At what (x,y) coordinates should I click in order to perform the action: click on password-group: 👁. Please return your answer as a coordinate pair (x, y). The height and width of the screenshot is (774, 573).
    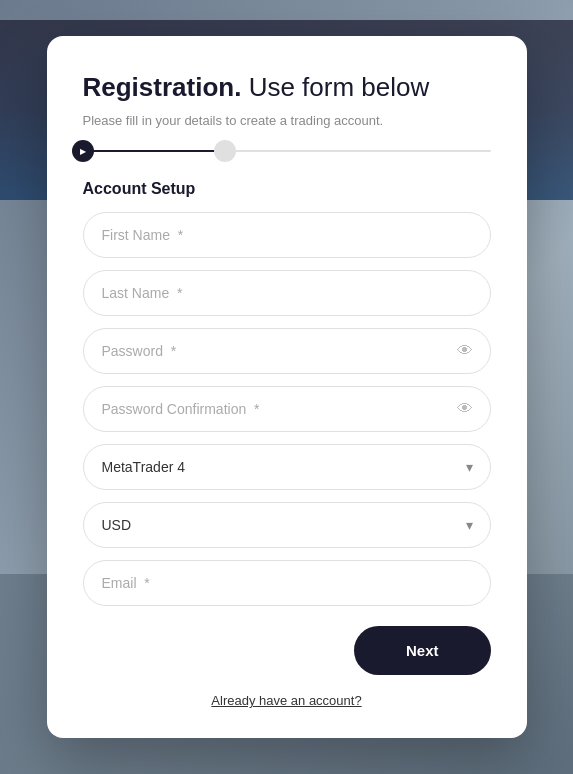
    Looking at the image, I should click on (287, 351).